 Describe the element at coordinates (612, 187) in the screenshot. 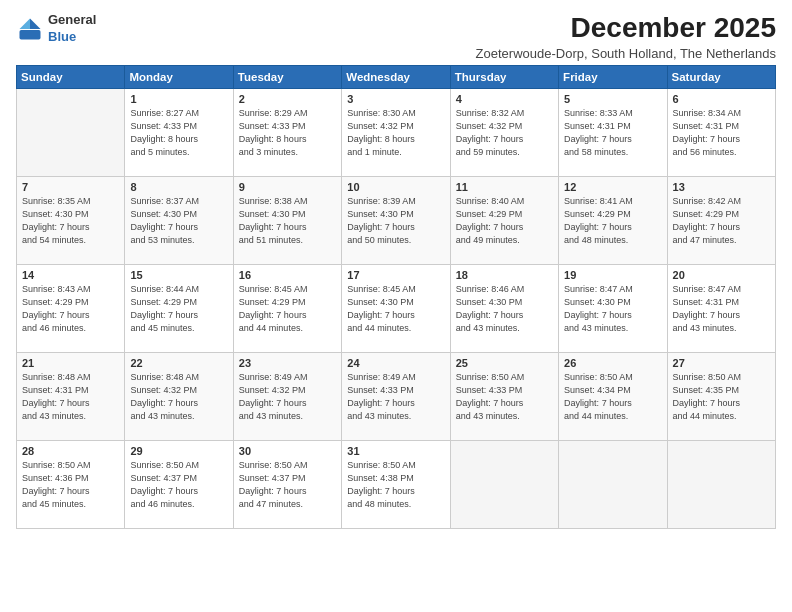

I see `day-number: 12` at that location.